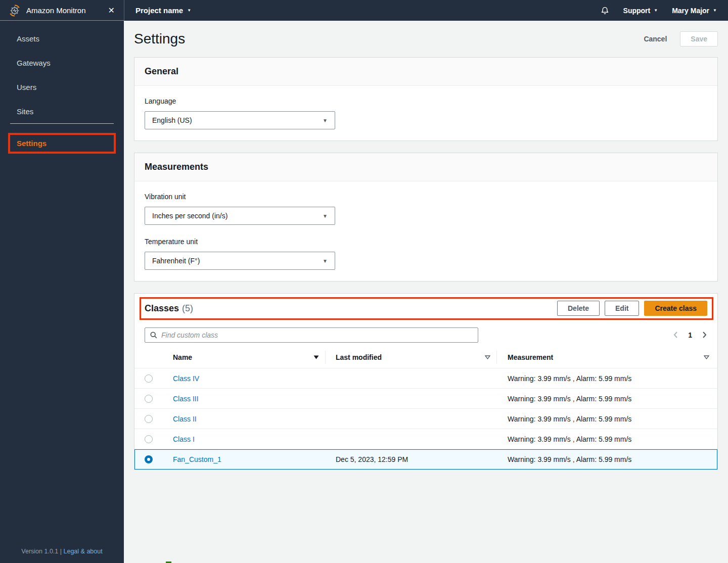 This screenshot has height=563, width=728. What do you see at coordinates (691, 11) in the screenshot?
I see `user-name-label: Mary Major` at bounding box center [691, 11].